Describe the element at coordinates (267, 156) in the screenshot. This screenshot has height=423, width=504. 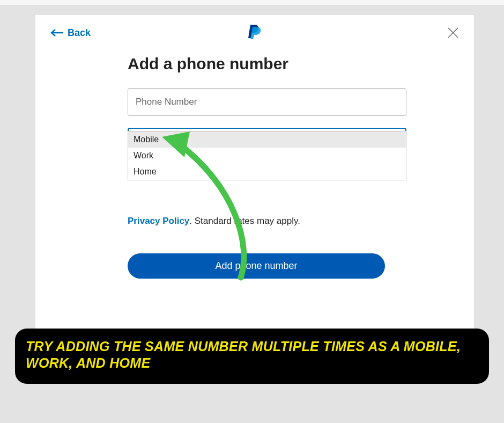
I see `dropdown-option-work: Work` at that location.